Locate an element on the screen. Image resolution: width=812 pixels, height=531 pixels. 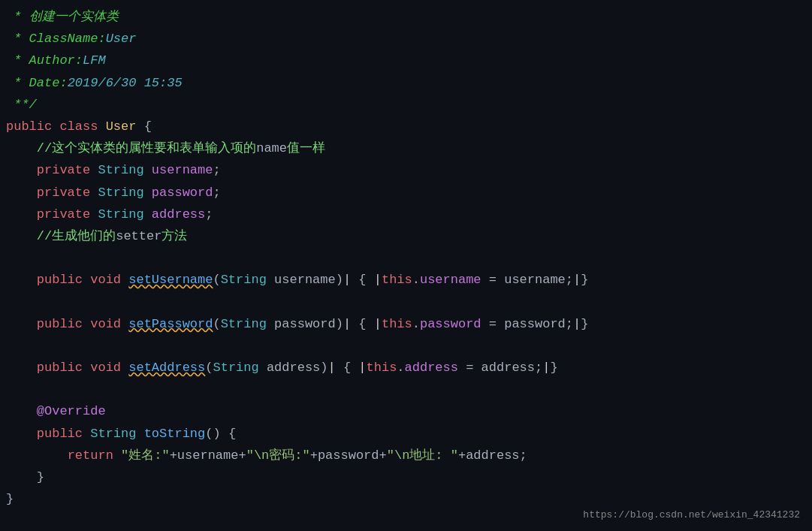
line-13: public void setUsername(String username)… is located at coordinates (409, 279).